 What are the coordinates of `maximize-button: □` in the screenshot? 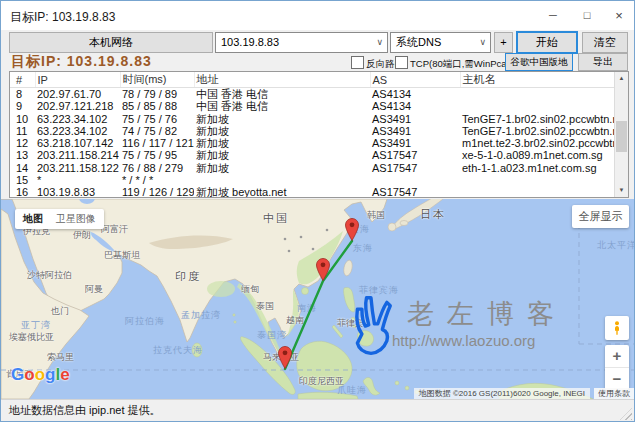 It's located at (587, 16).